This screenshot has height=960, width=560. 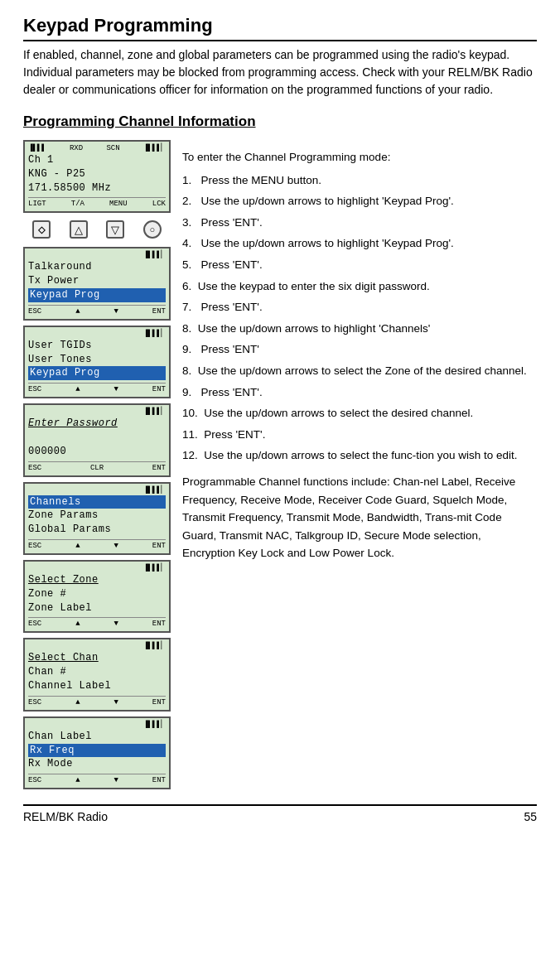 What do you see at coordinates (154, 724) in the screenshot?
I see `battery-icon-8: ▐▌▌▌▏` at bounding box center [154, 724].